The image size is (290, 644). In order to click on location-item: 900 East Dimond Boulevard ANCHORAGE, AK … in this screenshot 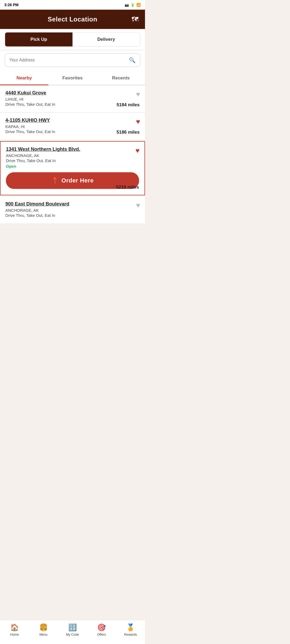, I will do `click(73, 210)`.